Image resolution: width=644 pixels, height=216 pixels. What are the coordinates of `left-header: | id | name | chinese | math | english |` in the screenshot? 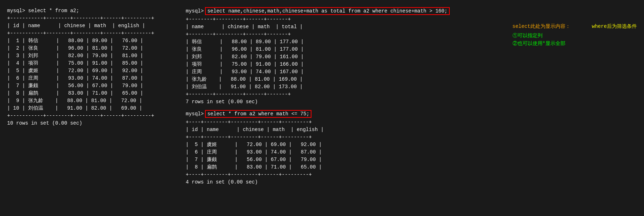 It's located at (89, 26).